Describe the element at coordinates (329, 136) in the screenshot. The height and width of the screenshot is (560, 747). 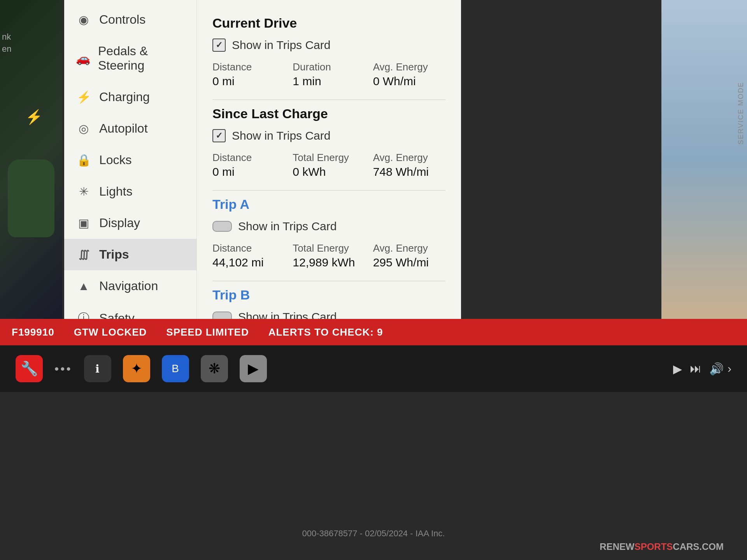
I see `since-last-charge-show-trips-row: Show in Trips Card` at that location.